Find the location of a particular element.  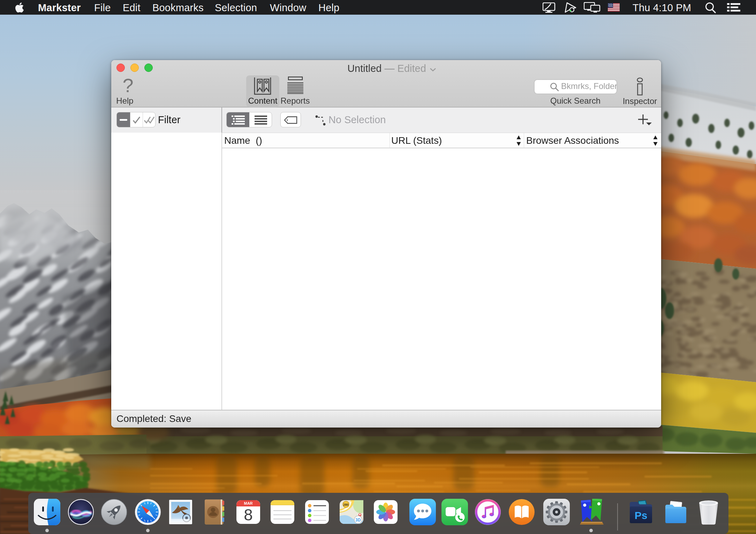

svg-text: 280 is located at coordinates (346, 505).